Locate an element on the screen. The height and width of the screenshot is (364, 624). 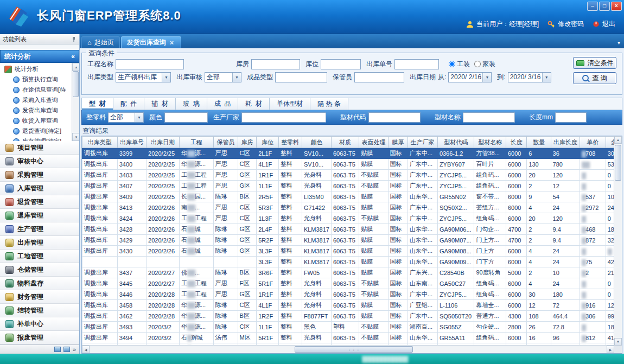
sidebar-item-inbound: 入库管理 is located at coordinates (40, 189).